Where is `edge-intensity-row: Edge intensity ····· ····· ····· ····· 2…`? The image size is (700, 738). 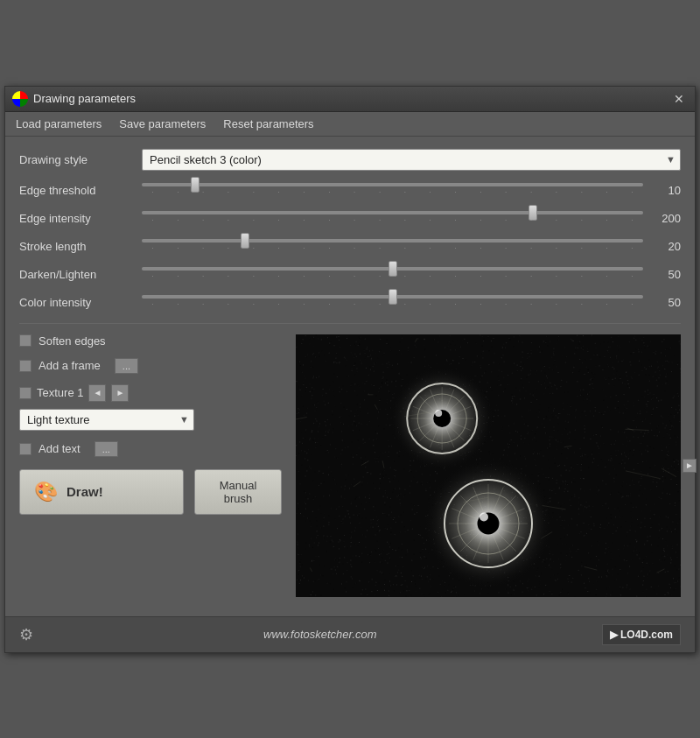
edge-intensity-row: Edge intensity ····· ····· ····· ····· 2… is located at coordinates (350, 219).